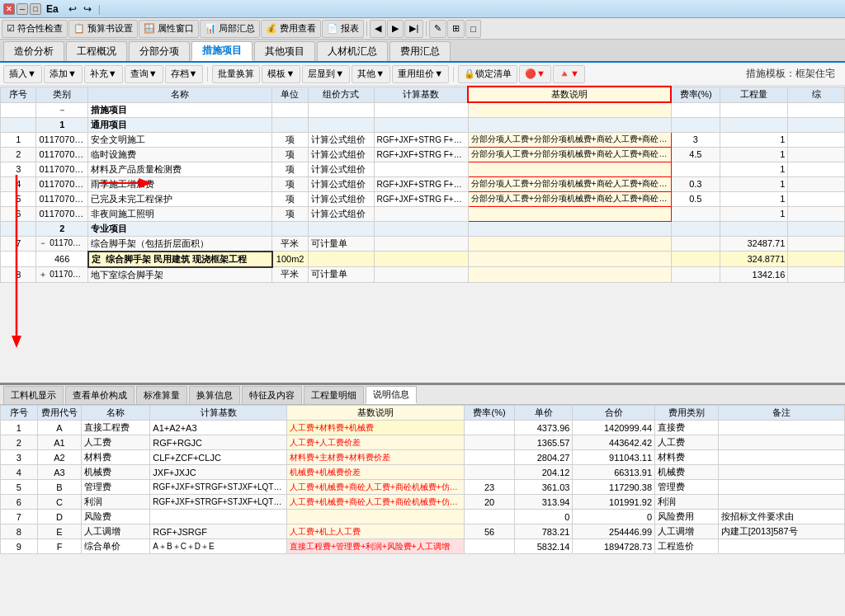  I want to click on lcell-code: F, so click(59, 547).